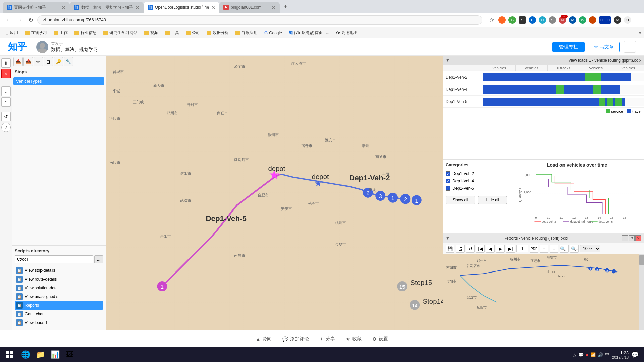 The image size is (644, 362). What do you see at coordinates (68, 62) in the screenshot?
I see `toolbar-btn-6: 🔧` at bounding box center [68, 62].